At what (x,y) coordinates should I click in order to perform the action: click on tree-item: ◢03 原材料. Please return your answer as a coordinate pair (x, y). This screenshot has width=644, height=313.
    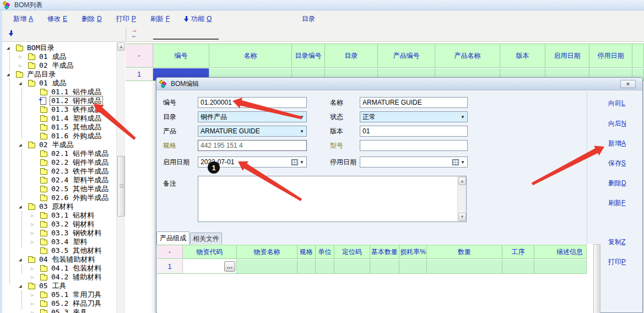
    Looking at the image, I should click on (60, 207).